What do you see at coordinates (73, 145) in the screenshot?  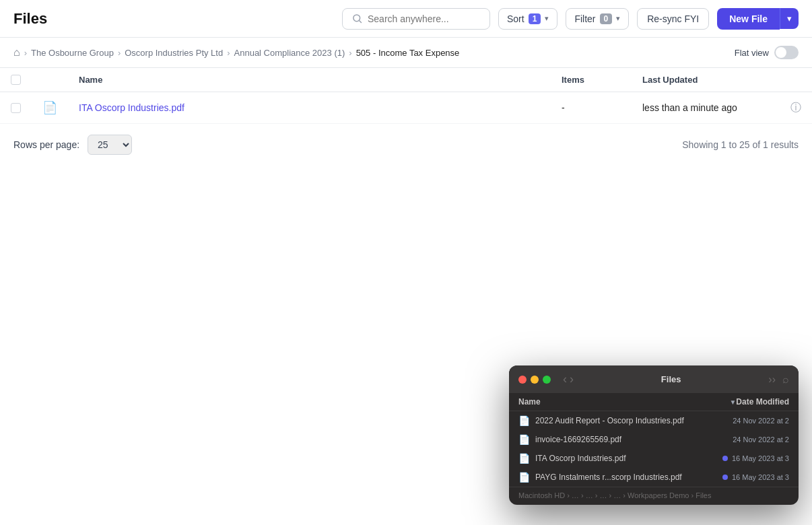 I see `rows-per-page: Rows per page: 25 50 100` at bounding box center [73, 145].